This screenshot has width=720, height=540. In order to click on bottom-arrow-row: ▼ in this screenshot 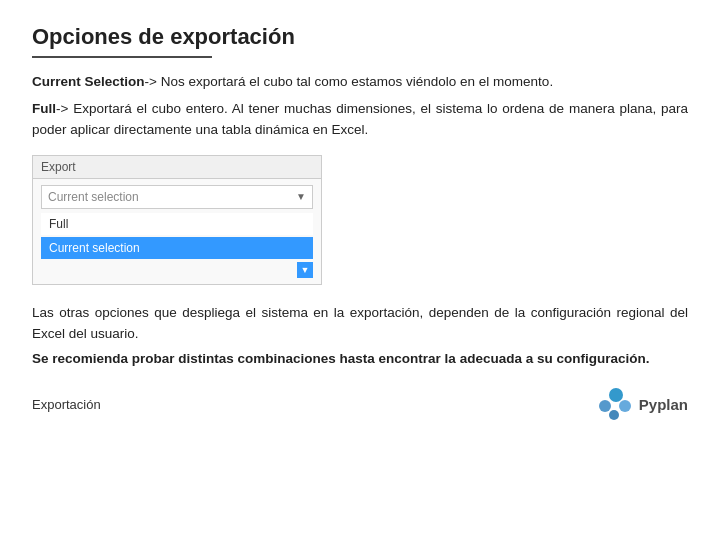, I will do `click(177, 272)`.